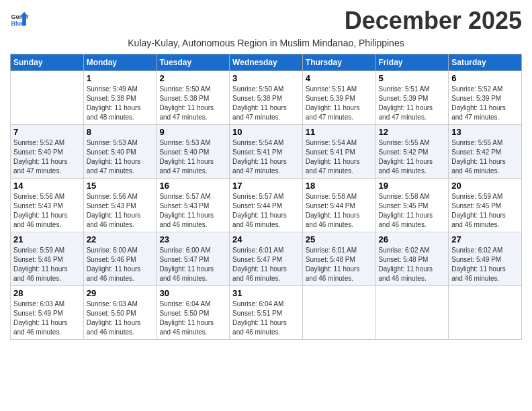 Image resolution: width=532 pixels, height=411 pixels. What do you see at coordinates (266, 185) in the screenshot?
I see `day-number: 17` at bounding box center [266, 185].